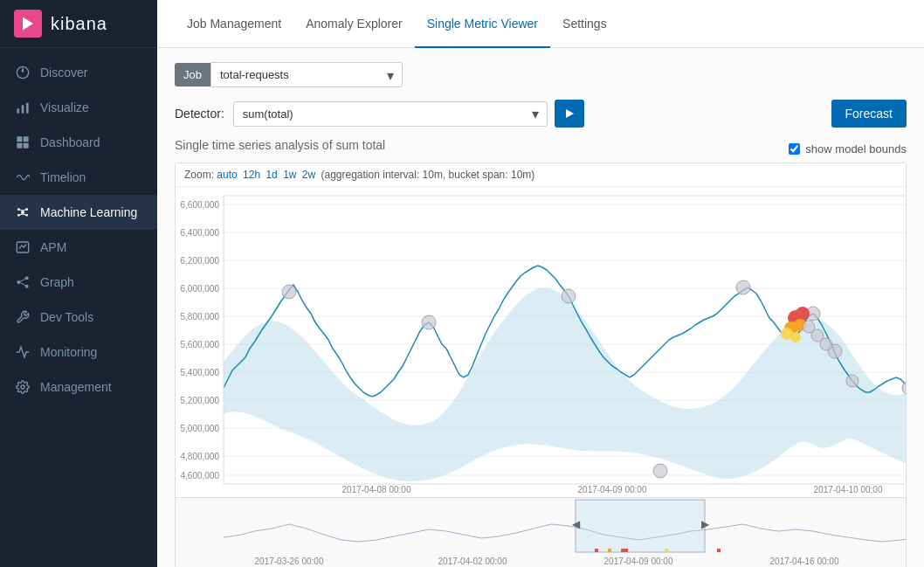  What do you see at coordinates (201, 288) in the screenshot?
I see `svg-text: 6,000,000` at bounding box center [201, 288].